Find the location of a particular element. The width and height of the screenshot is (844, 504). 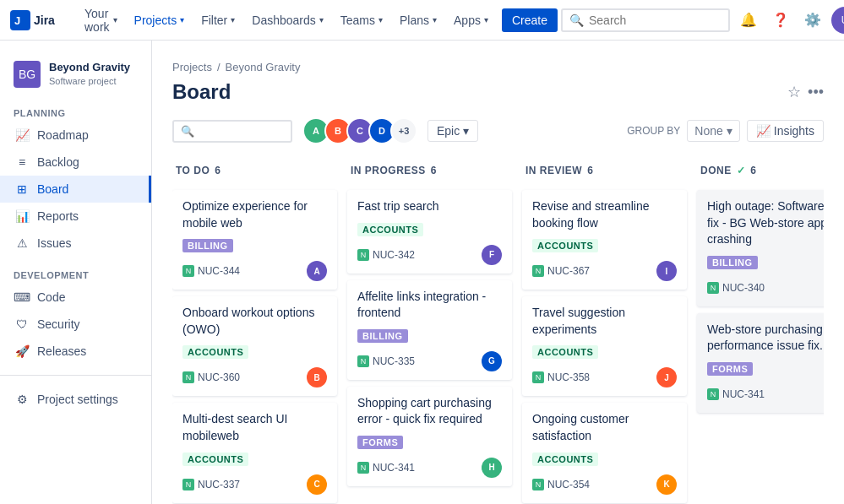

sidebar-item-board: ⊞ Board is located at coordinates (76, 189).